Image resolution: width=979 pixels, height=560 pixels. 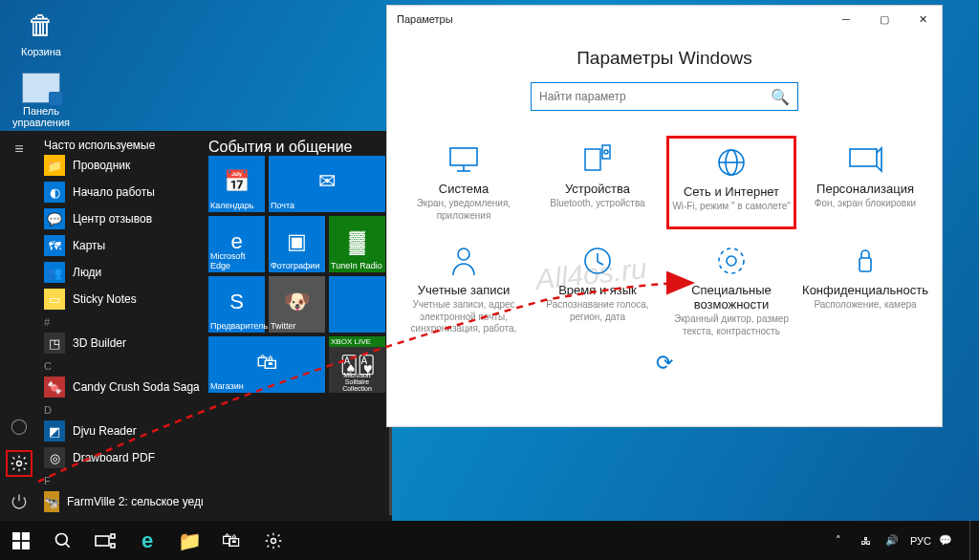 What do you see at coordinates (464, 291) in the screenshot?
I see `settings-category-4: Учетные записи Учетные записи, адрес эле…` at bounding box center [464, 291].